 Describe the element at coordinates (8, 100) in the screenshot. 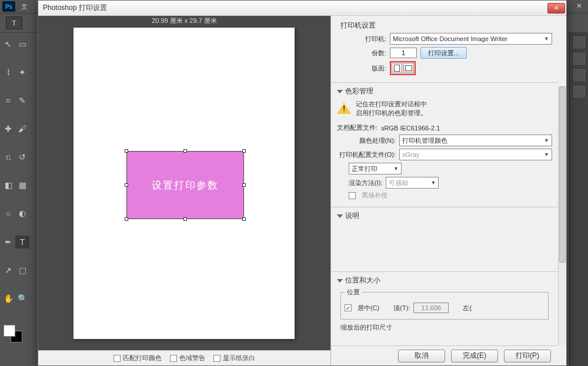

I see `crop-tool-icon: ⌗` at that location.